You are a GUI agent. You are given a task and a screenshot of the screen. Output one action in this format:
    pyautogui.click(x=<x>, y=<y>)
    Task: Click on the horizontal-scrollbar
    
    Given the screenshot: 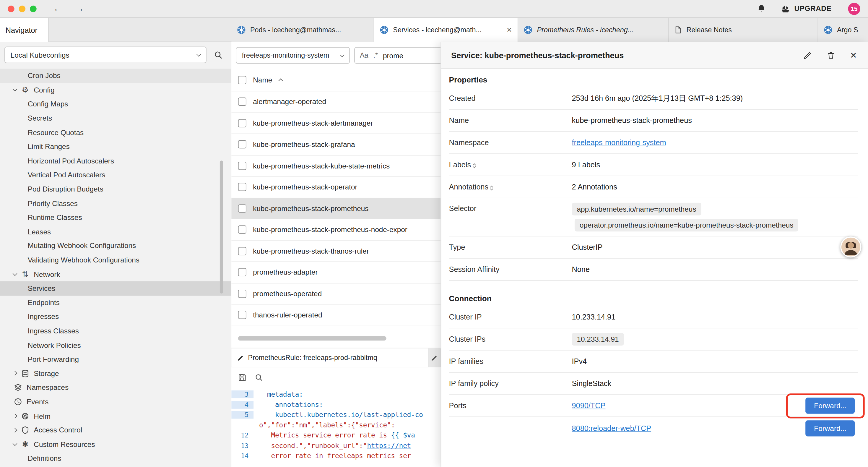 What is the action you would take?
    pyautogui.click(x=336, y=338)
    